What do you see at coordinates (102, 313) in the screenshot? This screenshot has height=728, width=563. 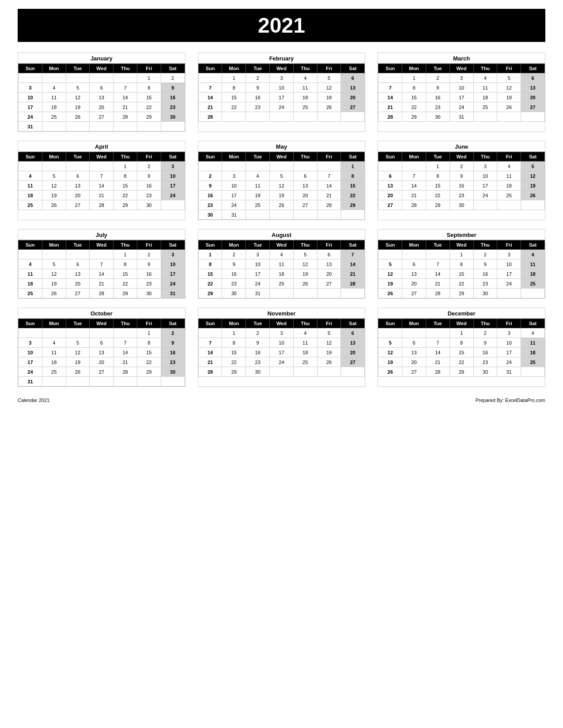 I see `month-title-october: October` at bounding box center [102, 313].